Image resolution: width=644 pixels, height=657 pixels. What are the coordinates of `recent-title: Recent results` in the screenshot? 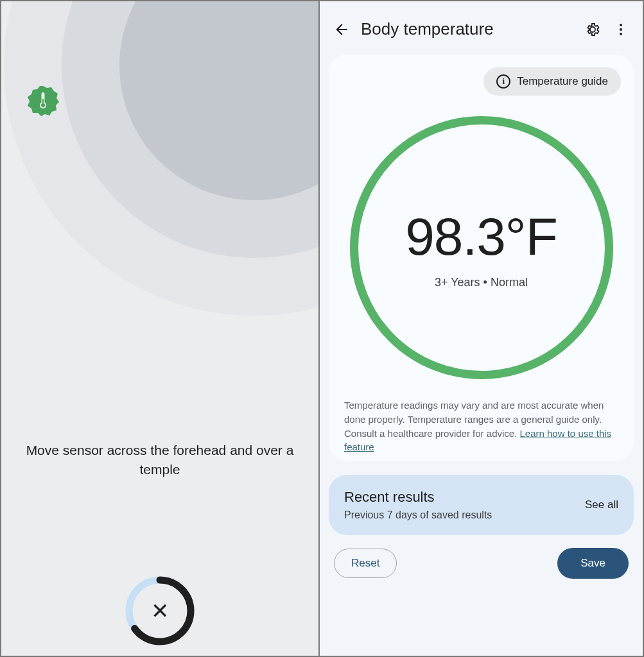 It's located at (461, 497).